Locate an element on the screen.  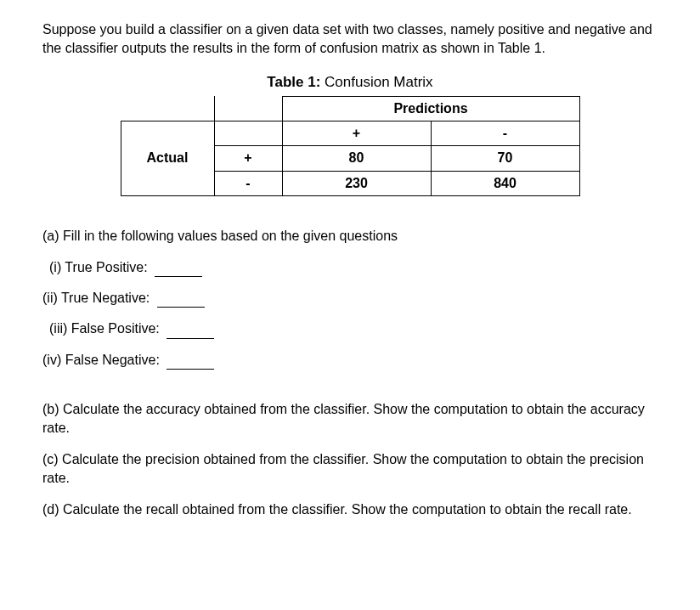
qa-ii-label: (ii) True Negative: is located at coordinates (96, 297).